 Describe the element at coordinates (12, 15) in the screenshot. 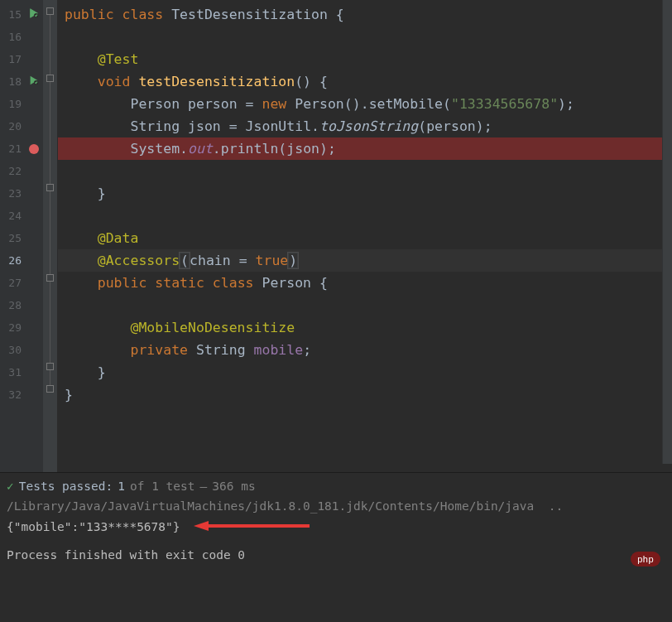

I see `line-number: 15` at that location.